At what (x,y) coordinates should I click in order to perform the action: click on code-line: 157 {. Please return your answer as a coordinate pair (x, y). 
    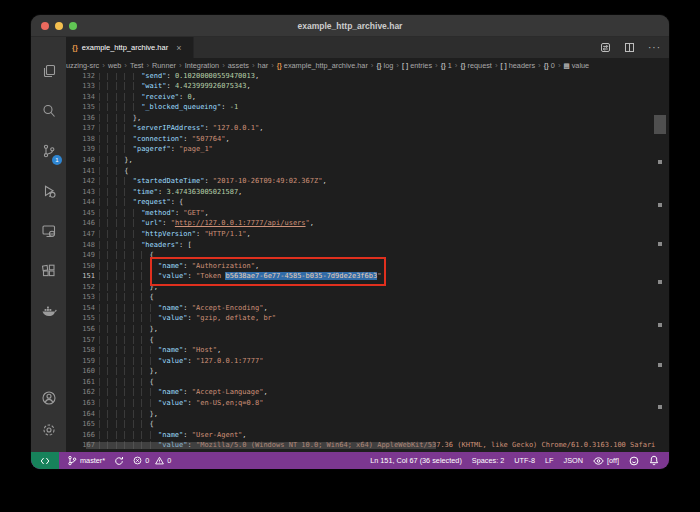
    Looking at the image, I should click on (368, 340).